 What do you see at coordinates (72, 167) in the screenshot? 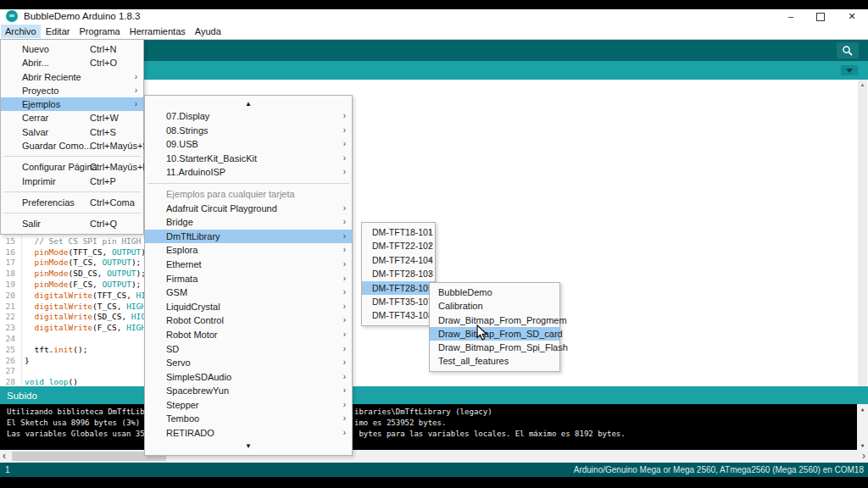
I see `menu-item-configurar-p-gina: Configurar PáginaCtrl+Mayús+P` at bounding box center [72, 167].